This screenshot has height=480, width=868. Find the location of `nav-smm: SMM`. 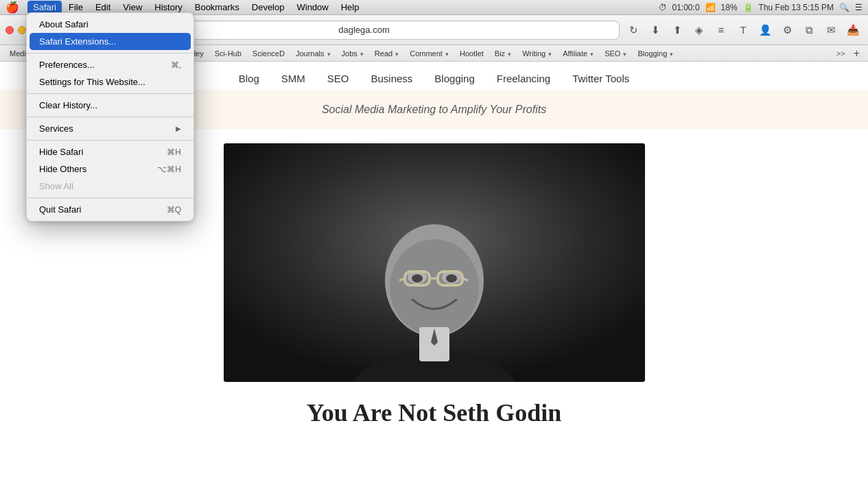

nav-smm: SMM is located at coordinates (294, 78).